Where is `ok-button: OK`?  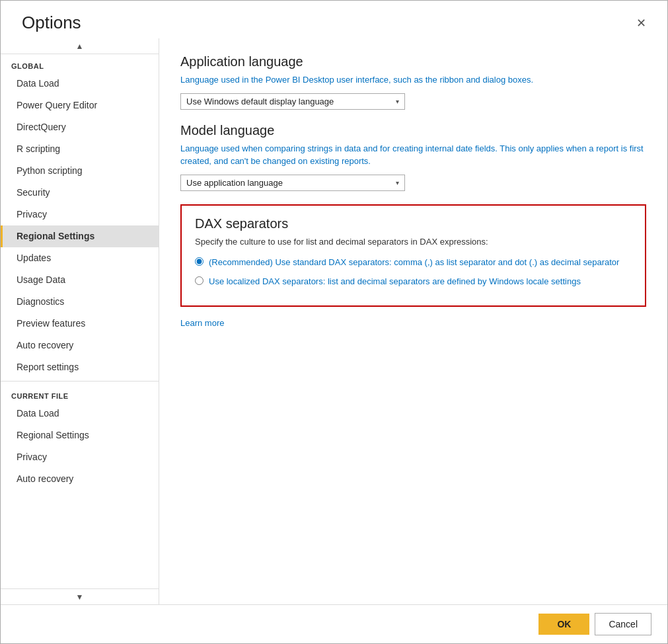 ok-button: OK is located at coordinates (564, 624).